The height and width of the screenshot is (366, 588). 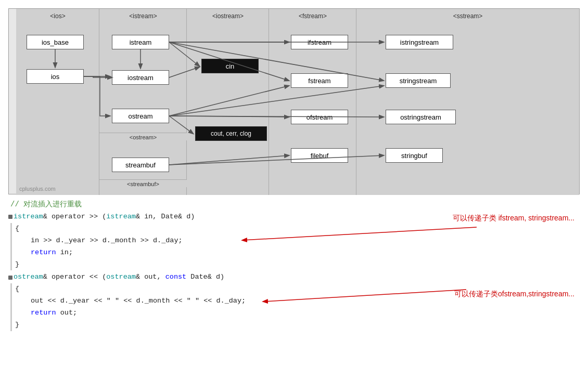 I want to click on func1-marker, so click(x=10, y=217).